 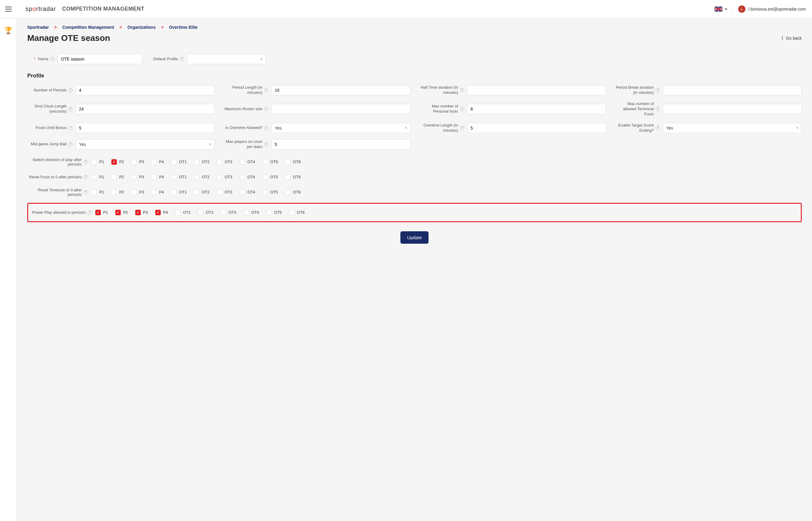 I want to click on update-button: Update, so click(x=414, y=237).